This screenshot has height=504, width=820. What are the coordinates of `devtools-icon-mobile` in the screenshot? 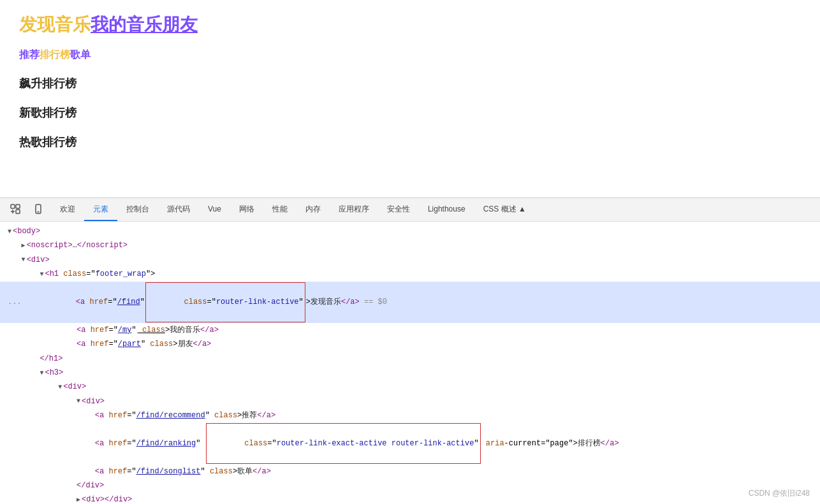 It's located at (38, 210).